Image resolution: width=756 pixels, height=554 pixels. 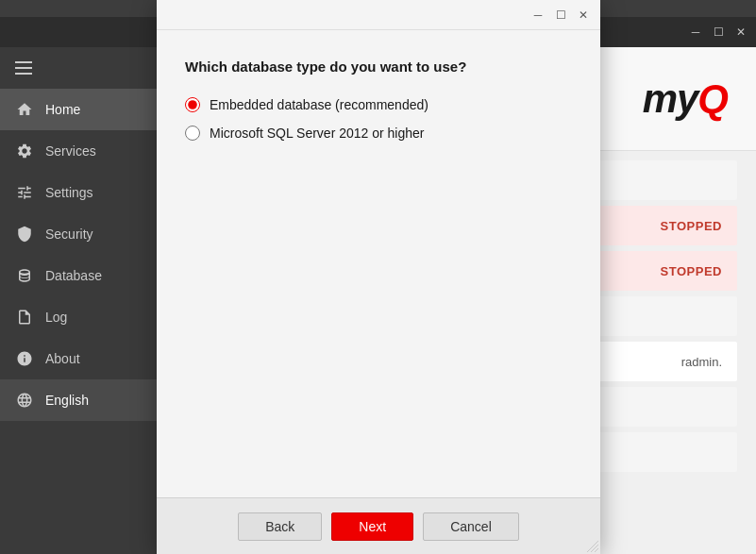 What do you see at coordinates (57, 317) in the screenshot?
I see `sidebar-label-log: Log` at bounding box center [57, 317].